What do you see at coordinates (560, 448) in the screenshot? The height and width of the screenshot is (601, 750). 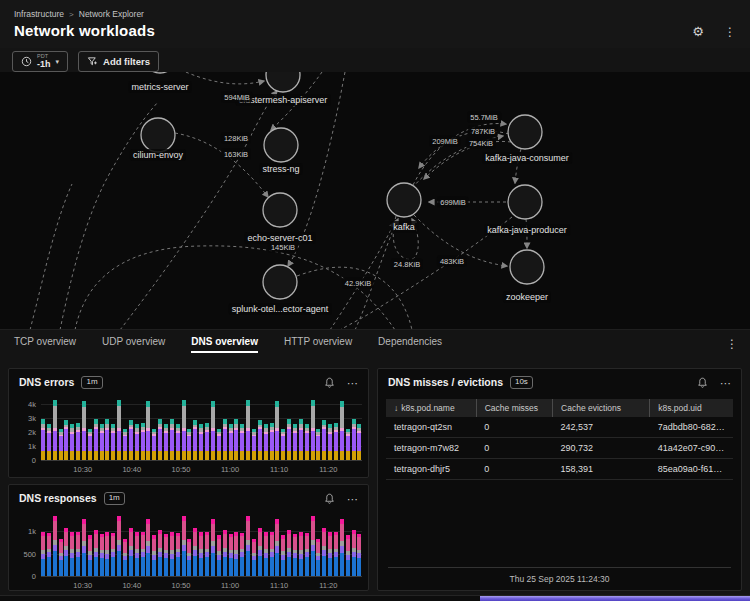 I see `table-row: tetragon-m7w820290,73241a42e07-c903-4d25…` at bounding box center [560, 448].